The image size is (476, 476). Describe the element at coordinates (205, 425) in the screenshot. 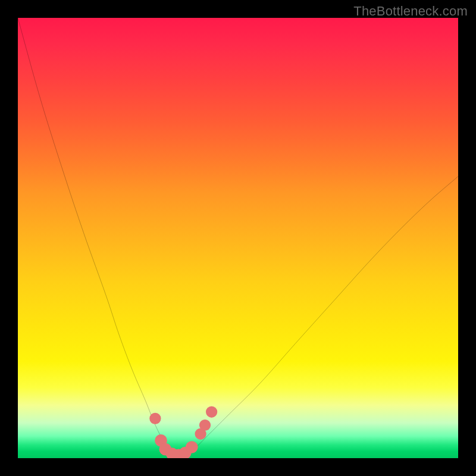

I see `point-right-mid2` at that location.